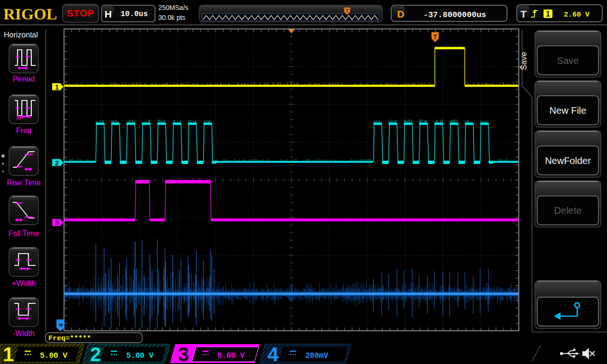 This screenshot has width=607, height=364. Describe the element at coordinates (24, 79) in the screenshot. I see `svg-text: Period` at that location.